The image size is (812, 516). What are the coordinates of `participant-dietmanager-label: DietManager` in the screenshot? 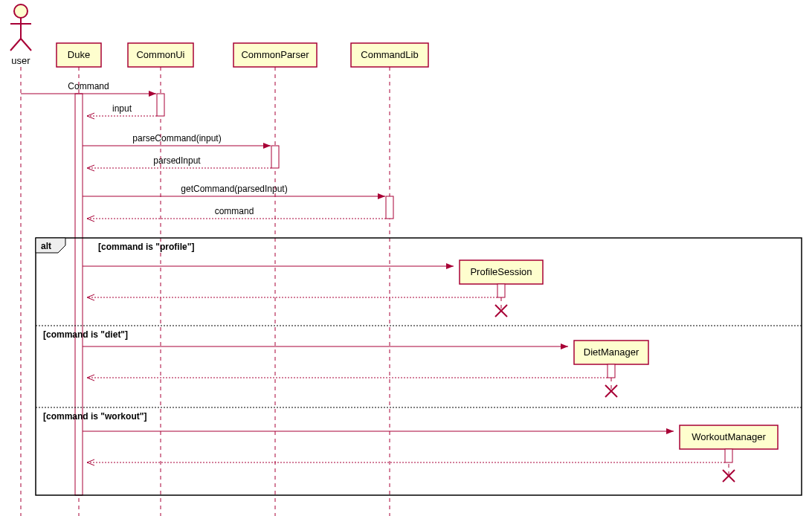 It's located at (611, 352).